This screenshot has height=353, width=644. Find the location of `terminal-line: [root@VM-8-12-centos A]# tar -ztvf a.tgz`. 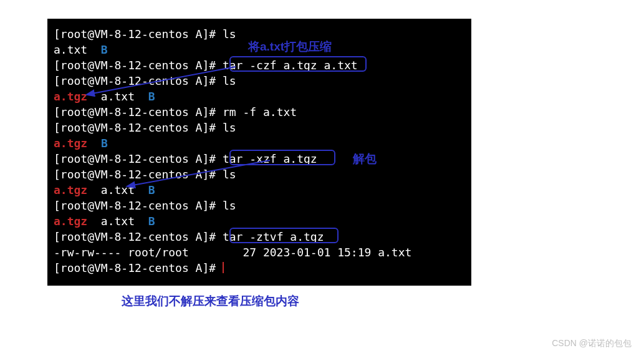

terminal-line: [root@VM-8-12-centos A]# tar -ztvf a.tgz is located at coordinates (259, 237).